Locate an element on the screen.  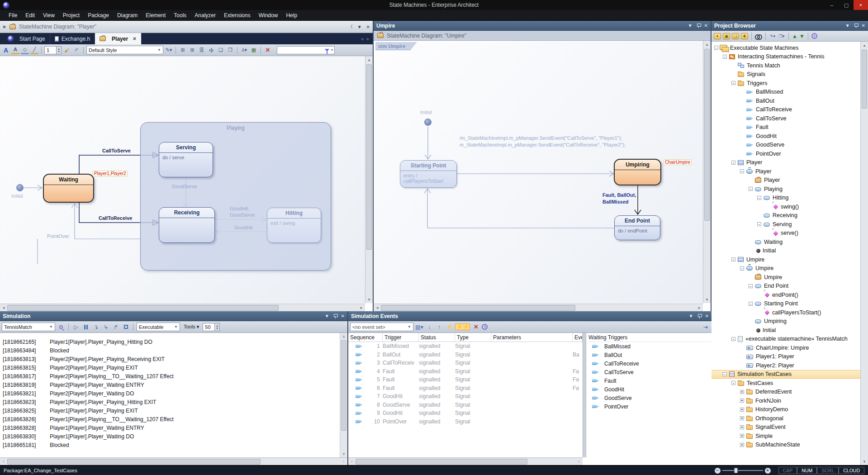
umpire-menu-icon: ▼ is located at coordinates (690, 25).